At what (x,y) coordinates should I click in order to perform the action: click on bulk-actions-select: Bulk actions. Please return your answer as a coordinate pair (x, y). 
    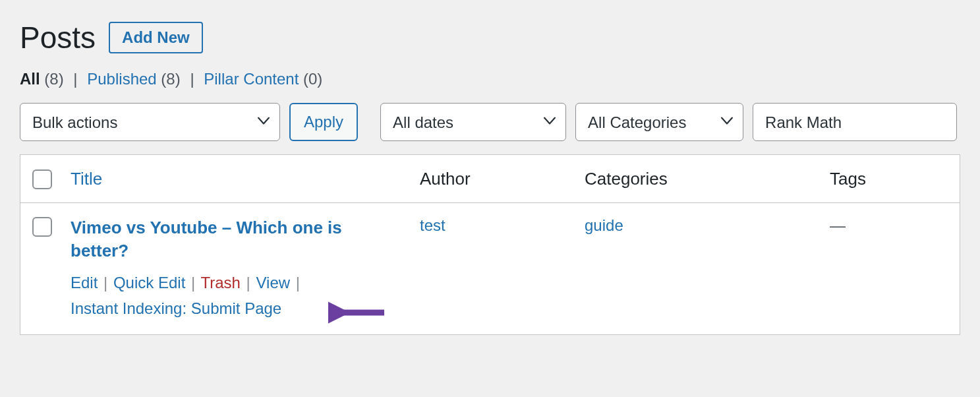
    Looking at the image, I should click on (150, 122).